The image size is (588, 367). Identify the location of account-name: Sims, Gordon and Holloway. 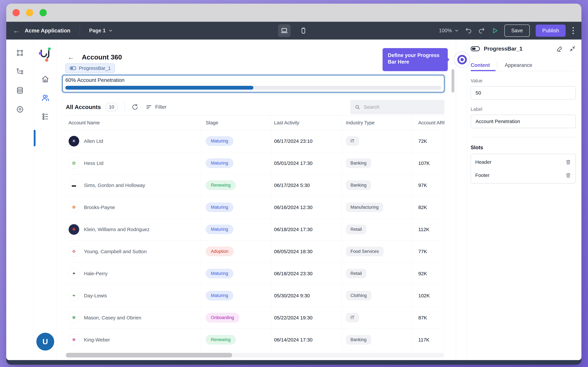
(114, 185).